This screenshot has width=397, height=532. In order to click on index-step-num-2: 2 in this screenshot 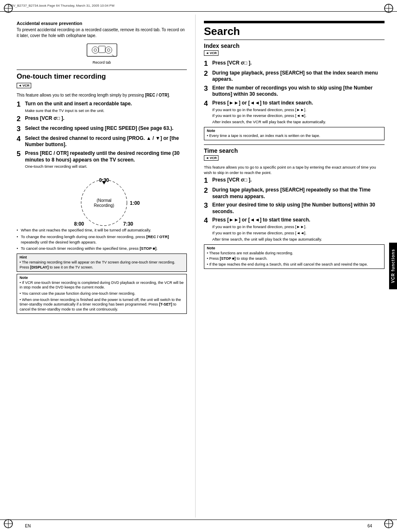, I will do `click(208, 77)`.